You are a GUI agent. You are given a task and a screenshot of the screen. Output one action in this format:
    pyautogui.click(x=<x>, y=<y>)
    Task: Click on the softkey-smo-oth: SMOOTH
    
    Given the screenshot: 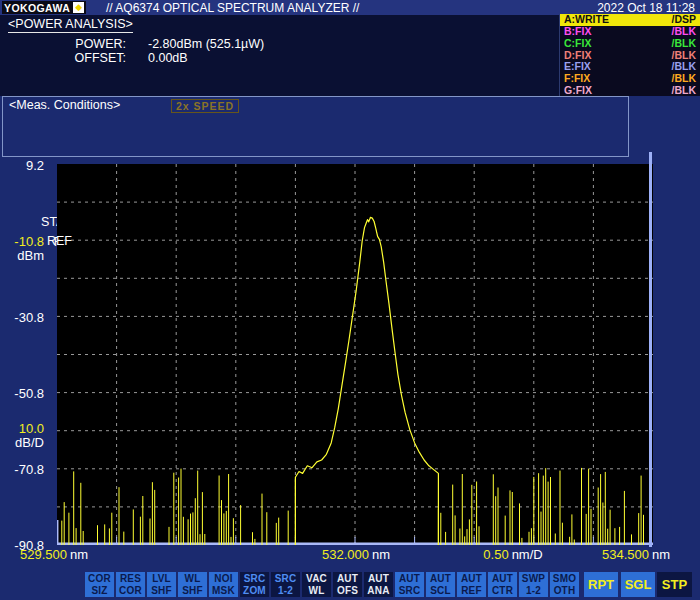 What is the action you would take?
    pyautogui.click(x=564, y=584)
    